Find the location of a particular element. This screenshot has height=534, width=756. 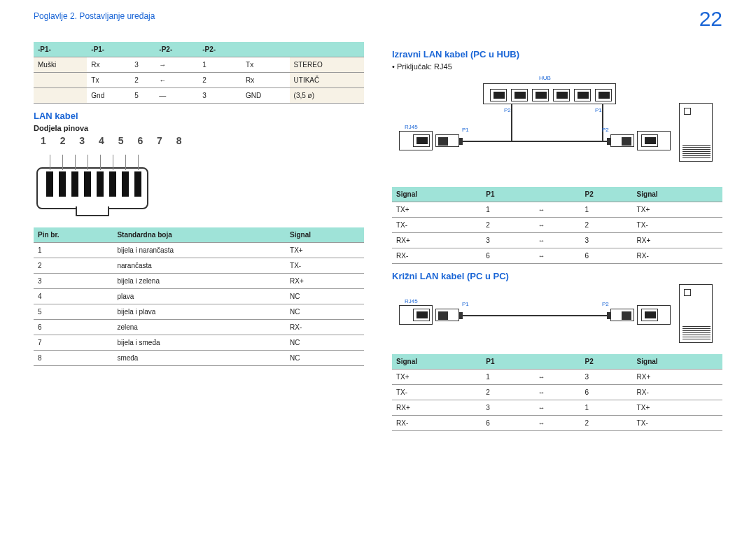

rj45-connector-icon is located at coordinates (93, 183).